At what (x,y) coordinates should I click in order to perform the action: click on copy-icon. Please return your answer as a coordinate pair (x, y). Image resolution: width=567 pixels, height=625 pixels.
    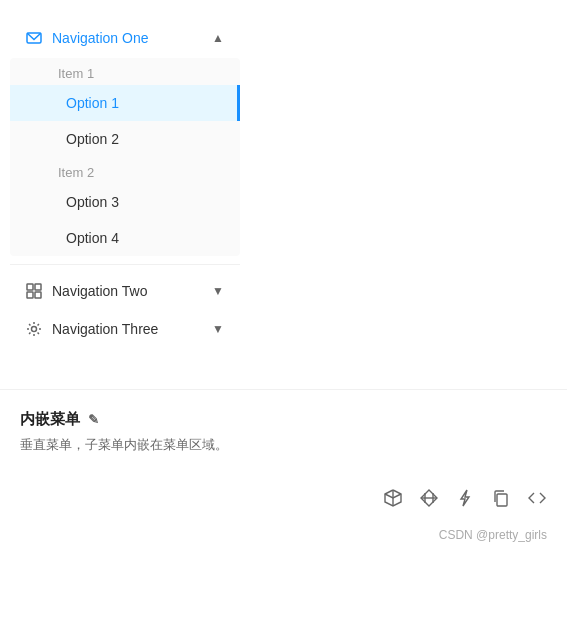
    Looking at the image, I should click on (501, 498).